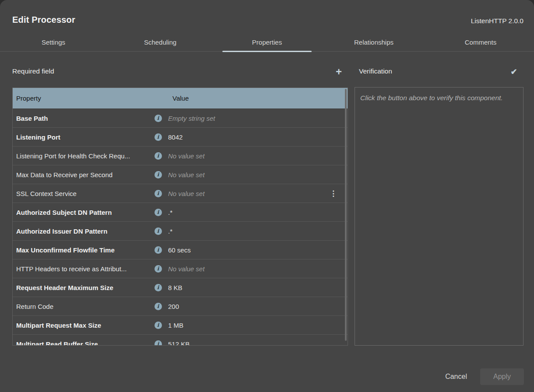 This screenshot has width=534, height=392. Describe the element at coordinates (180, 306) in the screenshot. I see `table-row: Return Code i 200` at that location.